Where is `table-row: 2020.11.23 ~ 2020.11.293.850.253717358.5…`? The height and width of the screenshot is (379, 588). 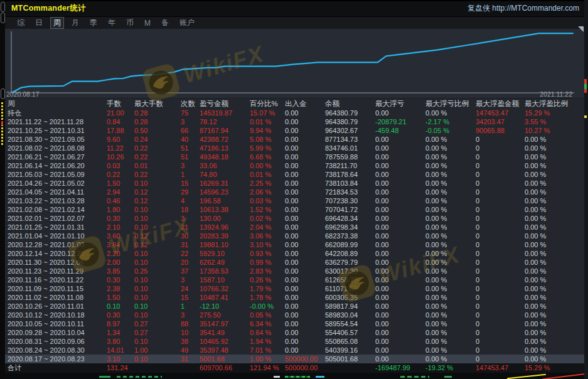 table-row: 2020.11.23 ~ 2020.11.293.850.253717358.5… is located at coordinates (295, 271).